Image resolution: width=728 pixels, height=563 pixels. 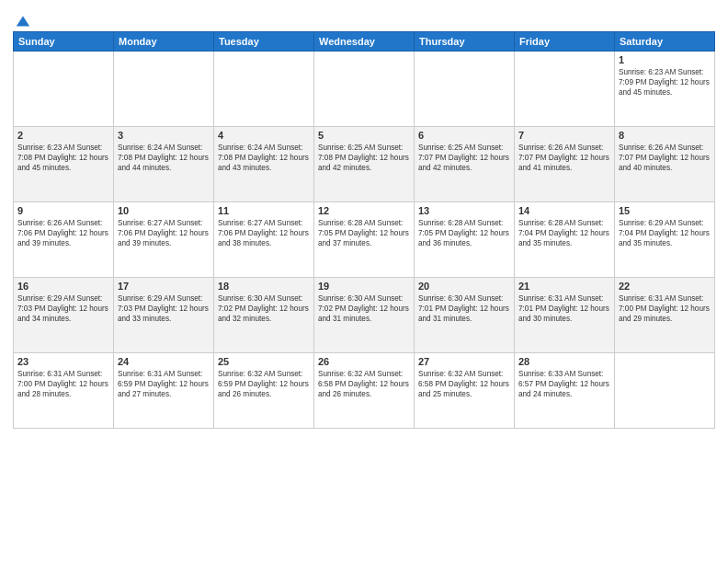 What do you see at coordinates (464, 135) in the screenshot?
I see `day-number: 6` at bounding box center [464, 135].